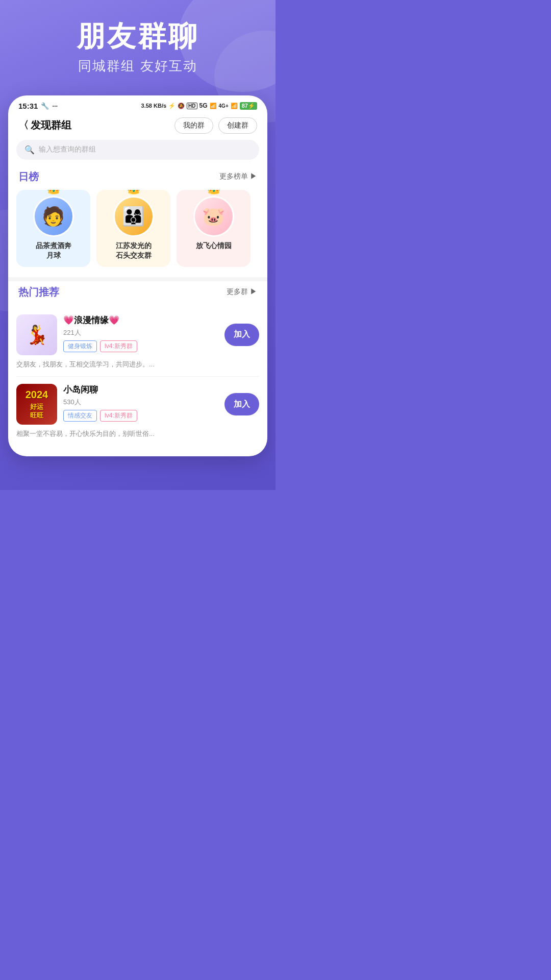 The image size is (551, 980). I want to click on bluetooth-icon: ⚡, so click(172, 106).